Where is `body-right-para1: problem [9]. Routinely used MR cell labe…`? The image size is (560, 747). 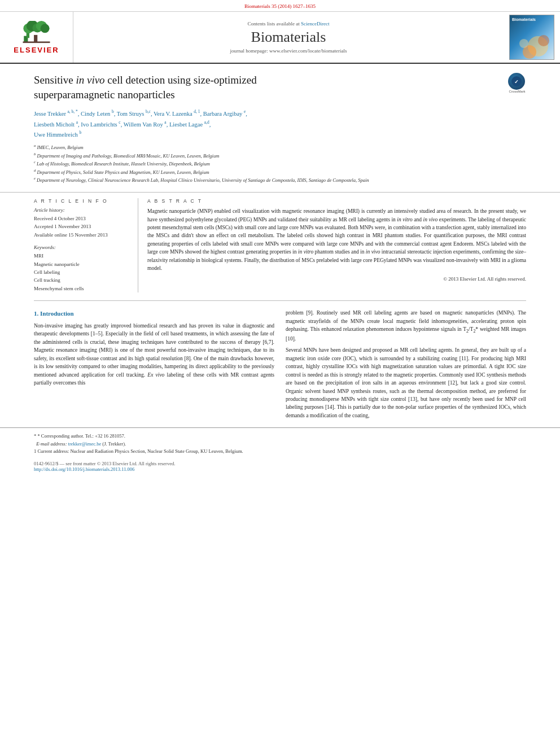
body-right-para1: problem [9]. Routinely used MR cell labe… is located at coordinates (406, 326).